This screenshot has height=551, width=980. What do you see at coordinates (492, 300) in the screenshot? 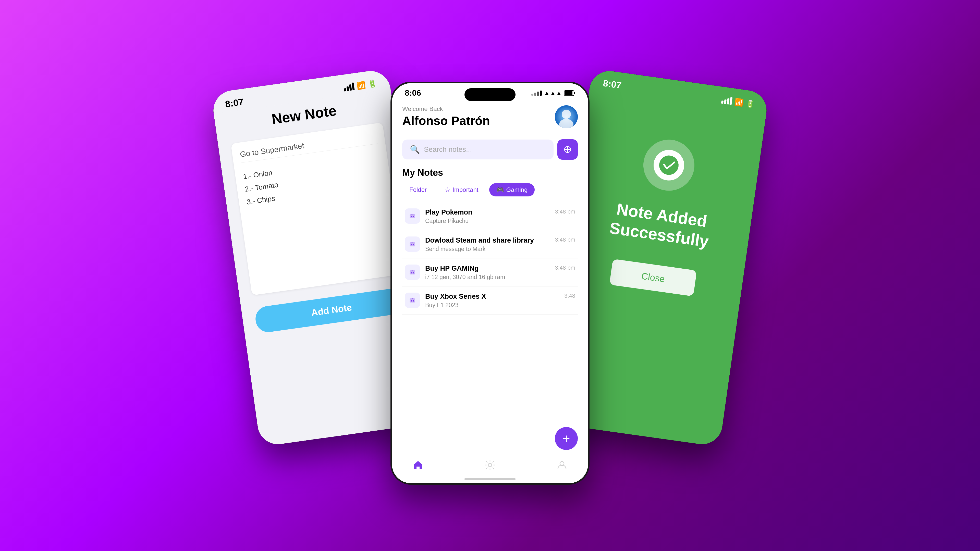
I see `note-content-4: Buy Xbox Series X Buy F1 2023` at bounding box center [492, 300].